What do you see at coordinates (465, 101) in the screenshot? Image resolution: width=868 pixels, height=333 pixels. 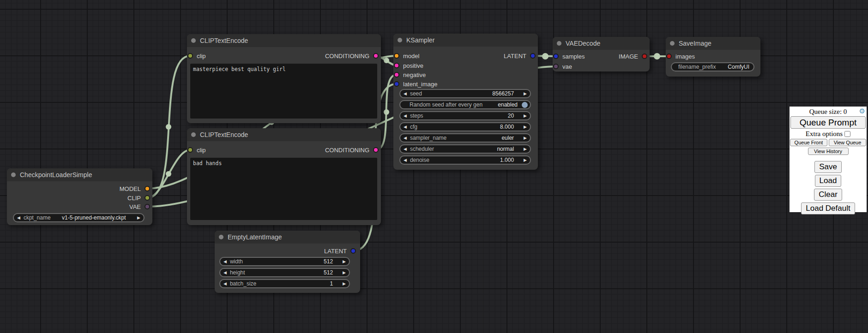 I see `node-ksampler: KSampler model positive negative latent_…` at bounding box center [465, 101].